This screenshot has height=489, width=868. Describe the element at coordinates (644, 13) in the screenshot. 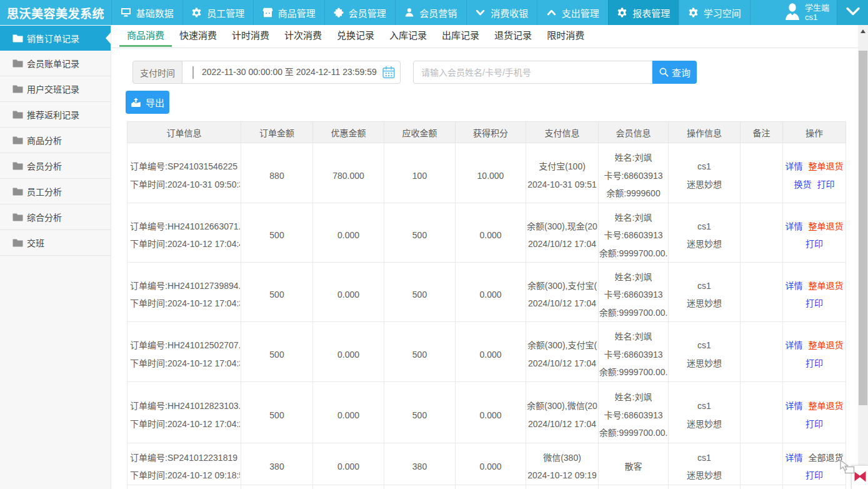

I see `nav-item-8: 报表管理` at that location.